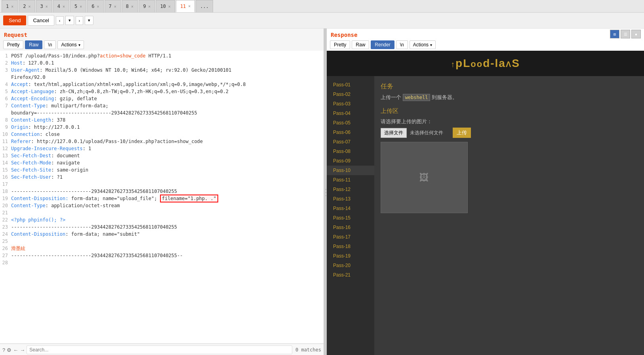 Image resolution: width=644 pixels, height=355 pixels. I want to click on tab-9-close: ×, so click(149, 6).